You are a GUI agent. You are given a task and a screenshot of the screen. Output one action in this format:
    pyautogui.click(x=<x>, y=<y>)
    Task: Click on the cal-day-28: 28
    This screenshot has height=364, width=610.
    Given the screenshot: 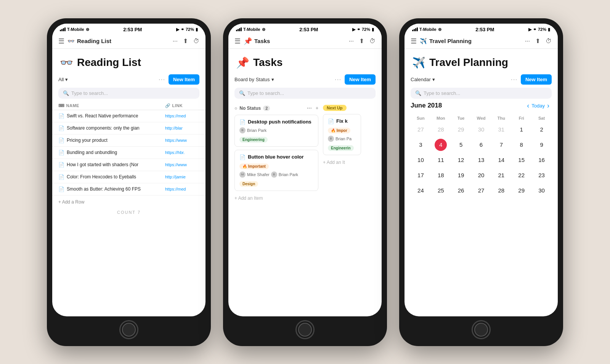 What is the action you would take?
    pyautogui.click(x=502, y=191)
    